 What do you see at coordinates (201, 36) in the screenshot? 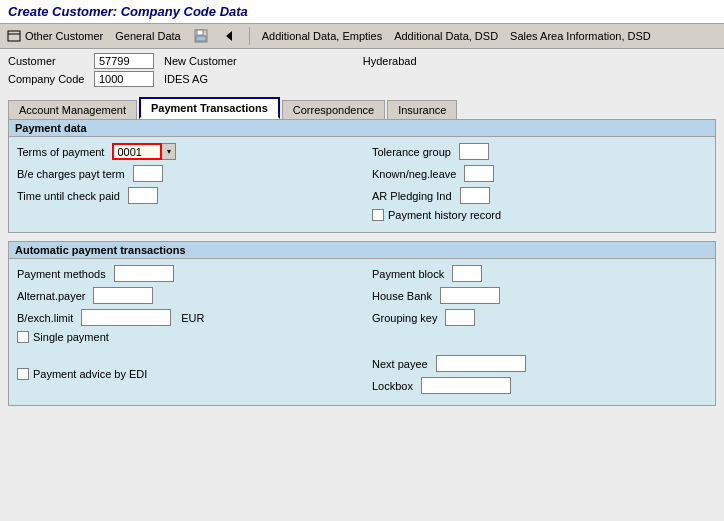
I see `save-icon-btn` at bounding box center [201, 36].